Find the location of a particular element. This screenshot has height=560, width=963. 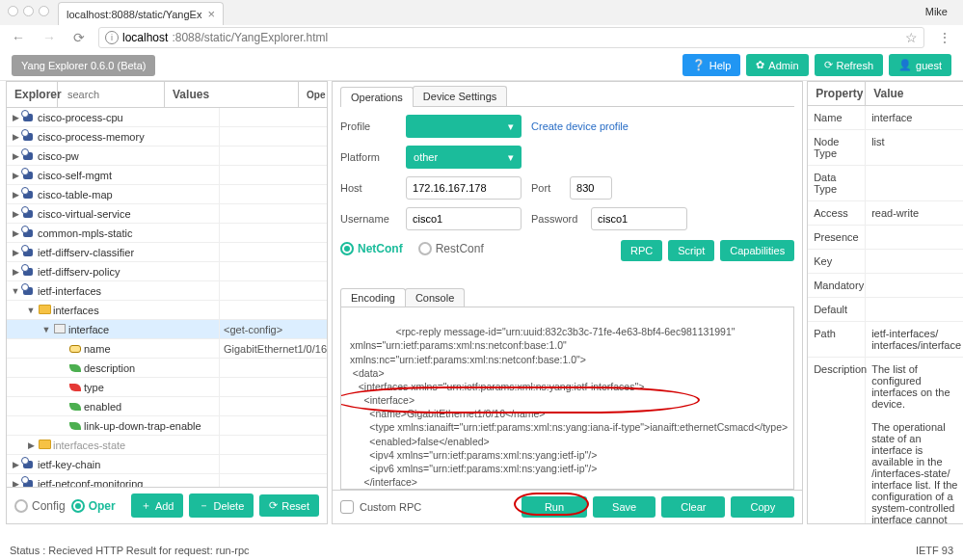

config-radio: Config is located at coordinates (40, 506).